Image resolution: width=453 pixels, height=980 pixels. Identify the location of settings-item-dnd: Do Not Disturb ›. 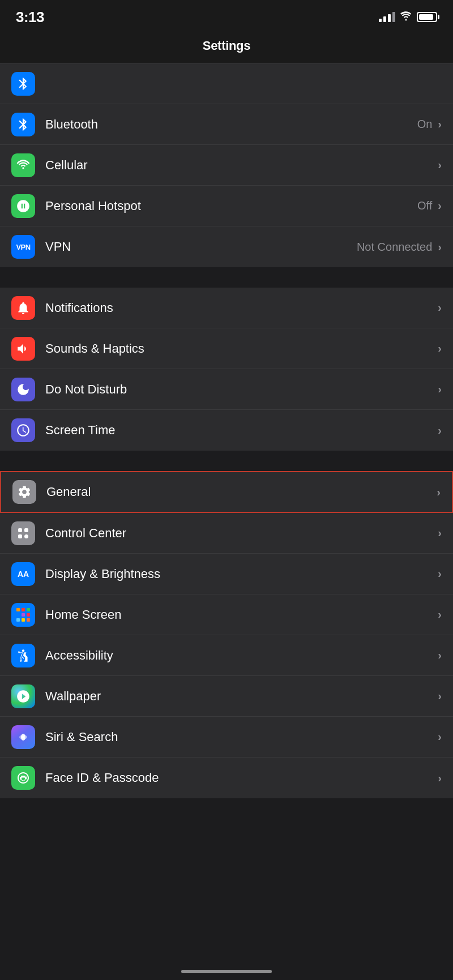
(226, 390).